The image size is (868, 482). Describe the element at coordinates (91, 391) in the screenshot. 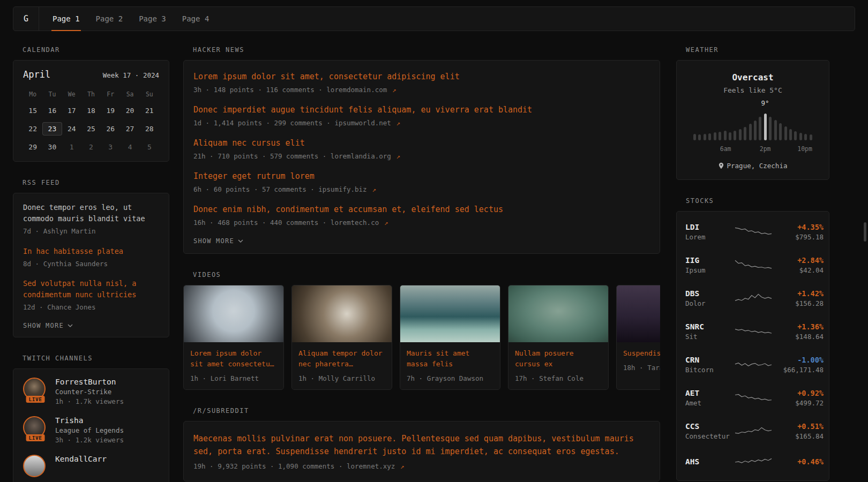

I see `twitch-channel: LIVE ForrestBurton Counter-Strike 1h · 1…` at that location.